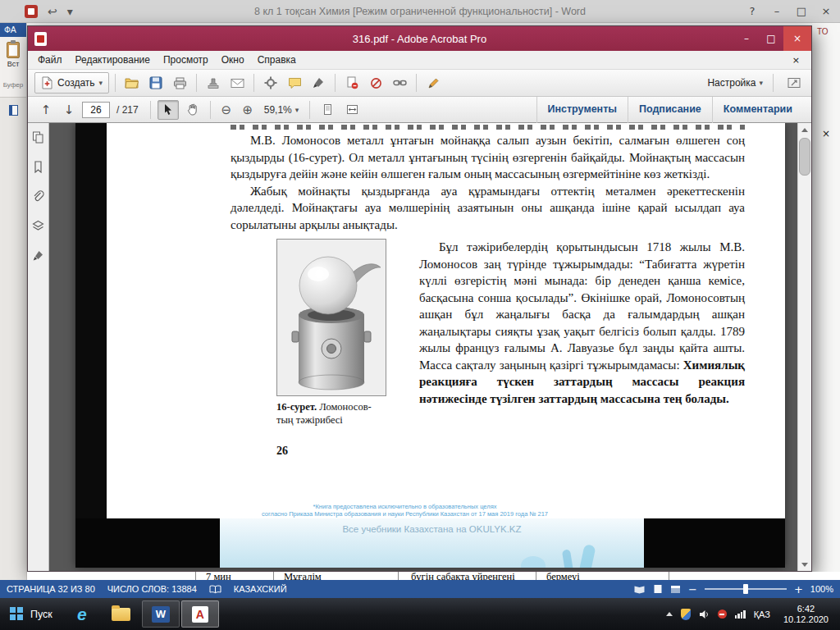 This screenshot has height=630, width=840. I want to click on comment-button, so click(294, 83).